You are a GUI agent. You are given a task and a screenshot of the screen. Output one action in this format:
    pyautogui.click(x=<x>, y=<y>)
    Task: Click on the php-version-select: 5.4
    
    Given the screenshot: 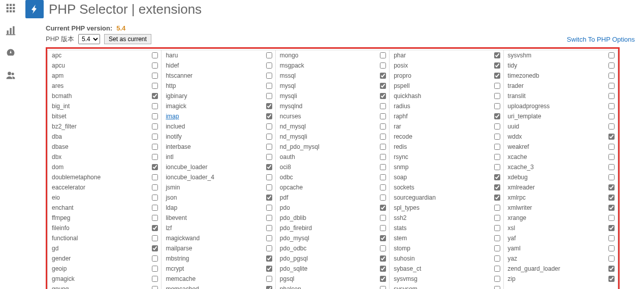 What is the action you would take?
    pyautogui.click(x=89, y=39)
    